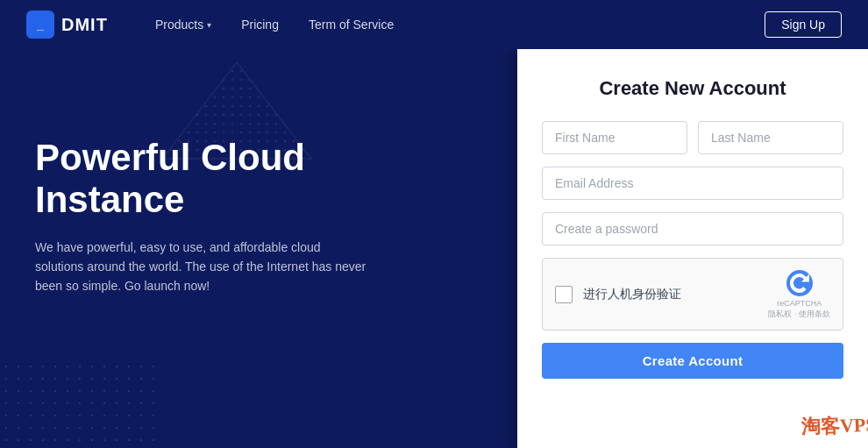 The height and width of the screenshot is (448, 868). I want to click on brand-icon: _, so click(40, 25).